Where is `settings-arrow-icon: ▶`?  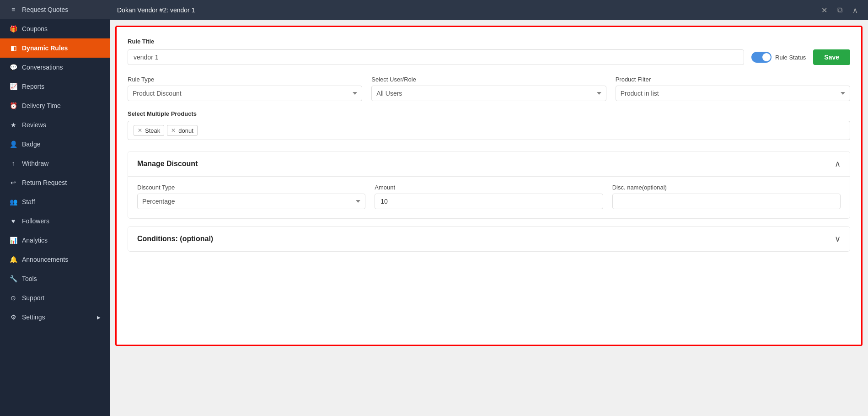 settings-arrow-icon: ▶ is located at coordinates (99, 318).